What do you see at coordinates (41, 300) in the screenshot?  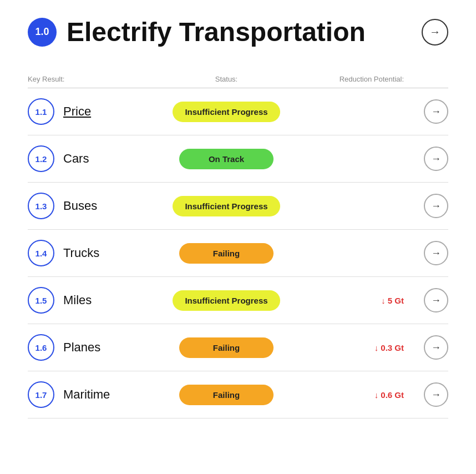 I see `row-badge: 1.5` at bounding box center [41, 300].